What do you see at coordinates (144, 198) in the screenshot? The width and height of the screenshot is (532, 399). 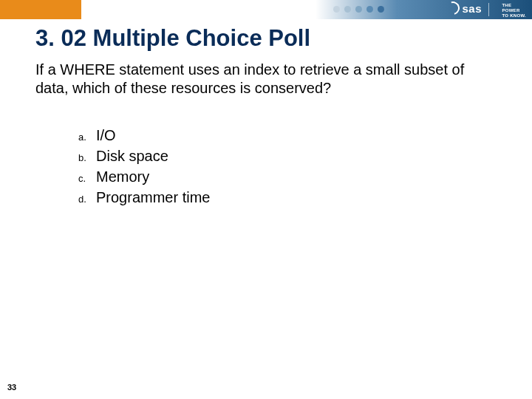 I see `option-d: d. Programmer time` at bounding box center [144, 198].